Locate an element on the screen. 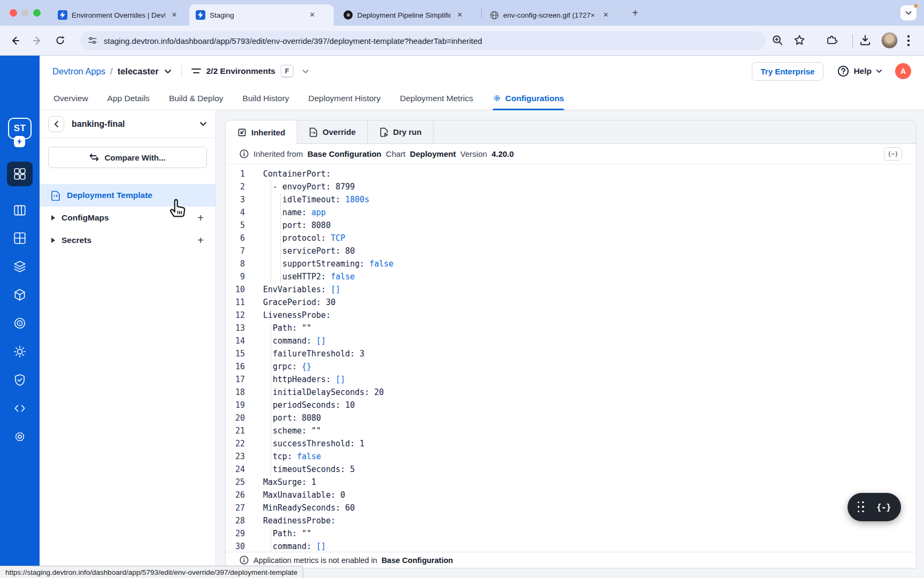 The image size is (924, 578). sidebar-item-application-groups is located at coordinates (20, 238).